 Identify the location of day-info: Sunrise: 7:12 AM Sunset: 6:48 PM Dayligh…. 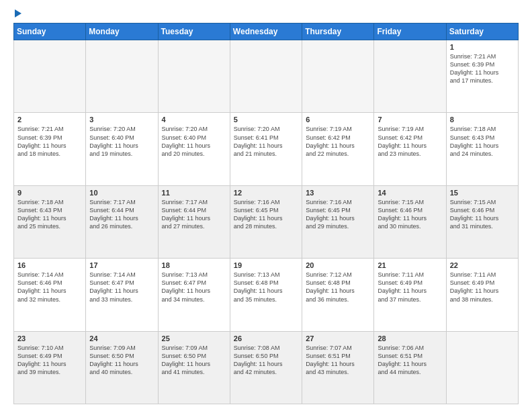
(338, 287).